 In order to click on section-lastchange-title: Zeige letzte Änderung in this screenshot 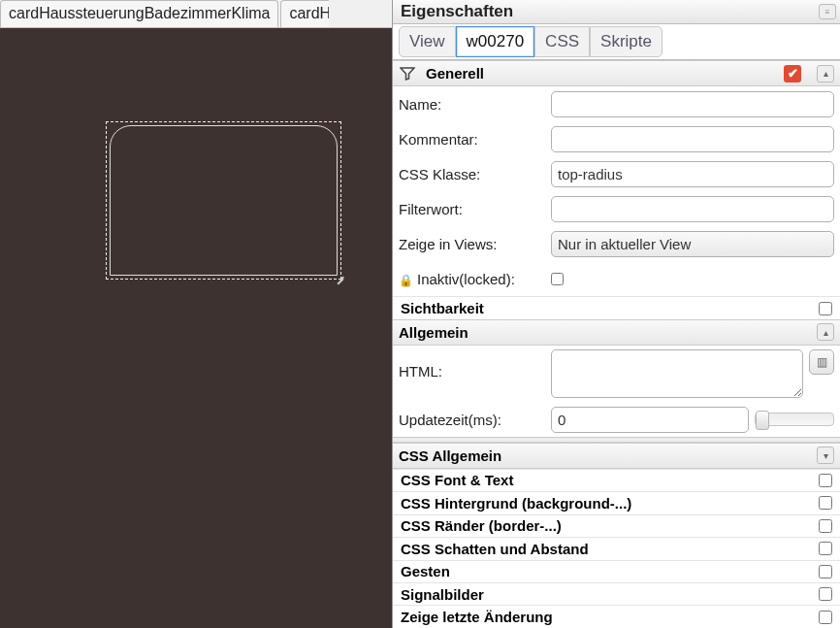, I will do `click(609, 617)`.